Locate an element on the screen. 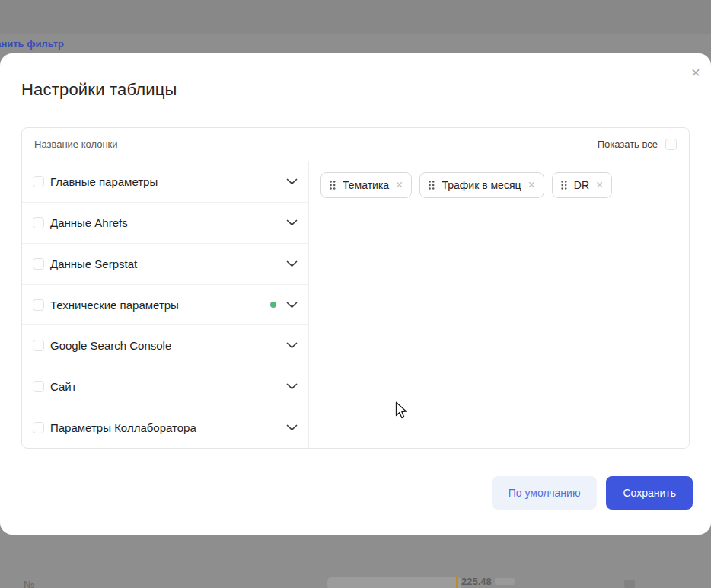  category-row-serpstat: Данные Serpstat is located at coordinates (165, 264).